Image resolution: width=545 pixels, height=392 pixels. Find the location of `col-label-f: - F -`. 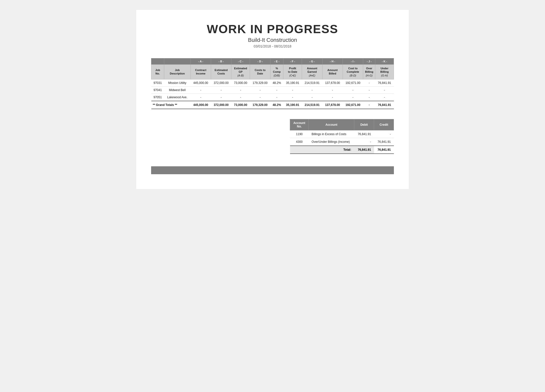

col-label-f: - F - is located at coordinates (293, 61).